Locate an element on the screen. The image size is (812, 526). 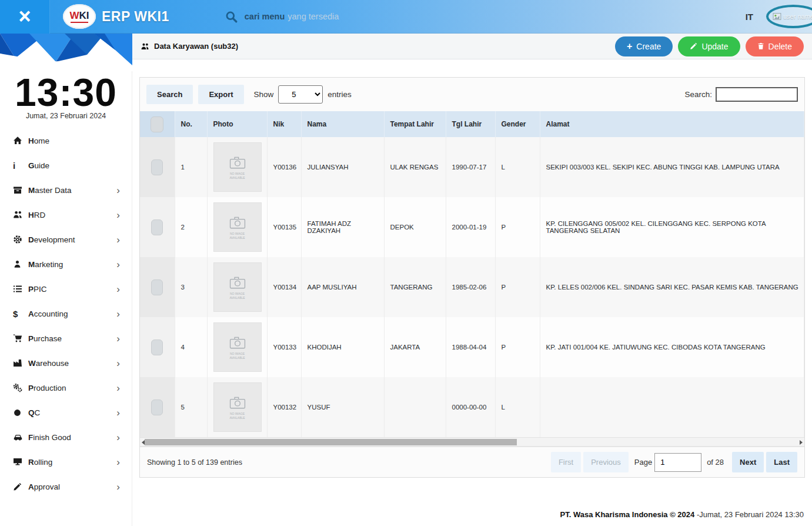
table-row: 3 NO IMAGE AVAILABLE Y00134 AAP MUSLIYAH… is located at coordinates (472, 287).